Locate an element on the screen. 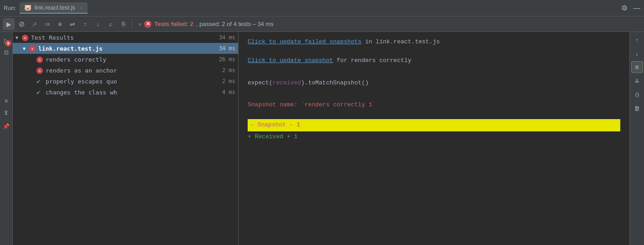  tab-filename: link.react.test.js is located at coordinates (55, 7).